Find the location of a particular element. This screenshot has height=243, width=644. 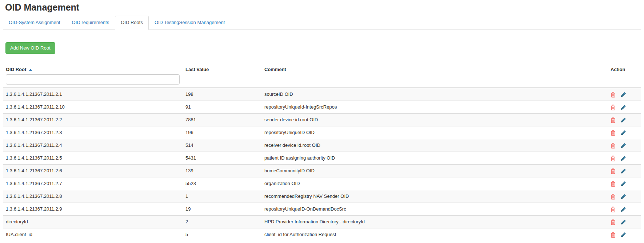

table-row: 1.3.6.1.4.1.21367.2011.2.8 1 recommended… is located at coordinates (322, 197).